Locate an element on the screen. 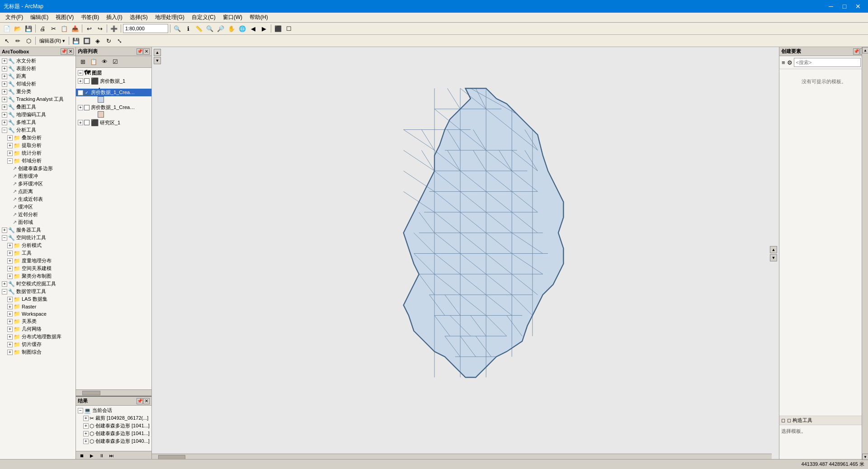  toolbox-geocoding: + 🔧 地理编码工具 is located at coordinates (38, 115).